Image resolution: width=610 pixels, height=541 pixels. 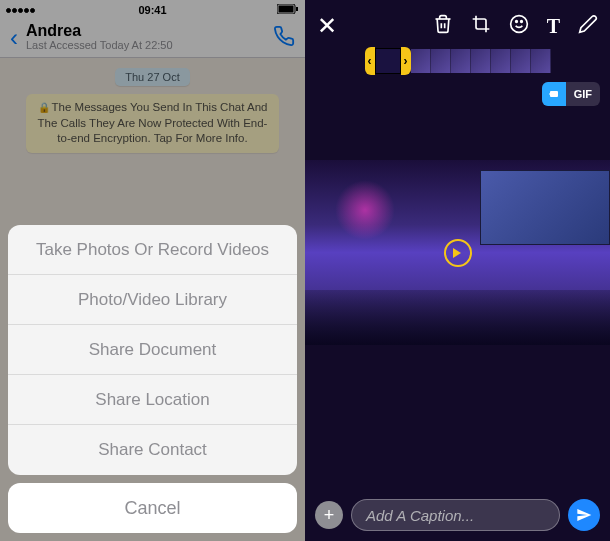 What do you see at coordinates (583, 94) in the screenshot?
I see `toggle-gif-option: GIF` at bounding box center [583, 94].